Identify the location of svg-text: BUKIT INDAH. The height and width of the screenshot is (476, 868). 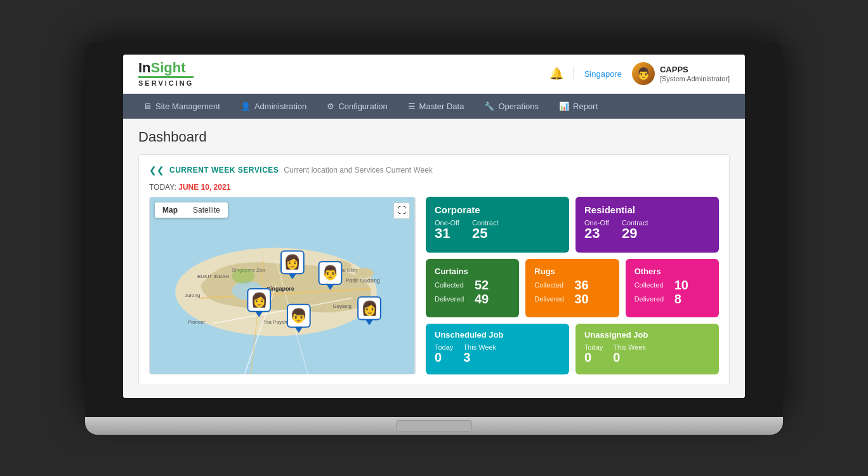
(213, 277).